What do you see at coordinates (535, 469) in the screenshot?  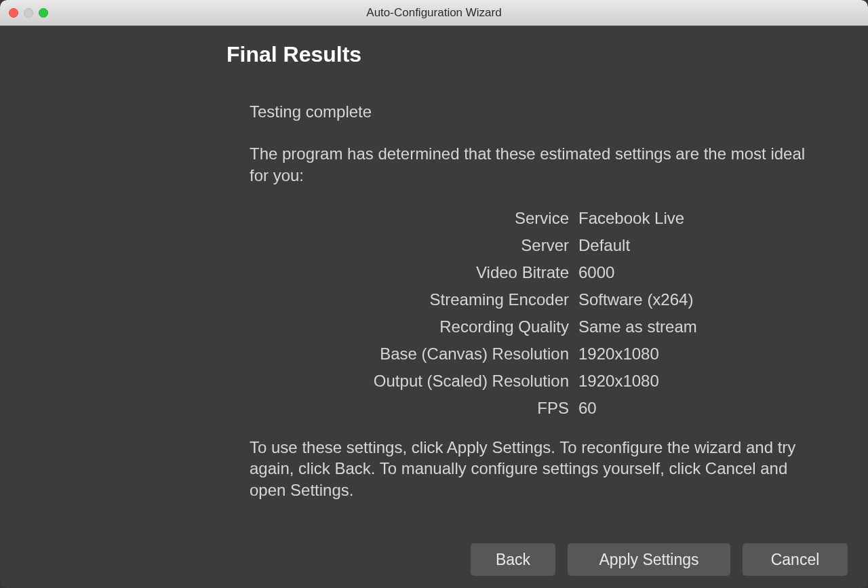 I see `outro-text: To use these settings, click Apply Setti…` at bounding box center [535, 469].